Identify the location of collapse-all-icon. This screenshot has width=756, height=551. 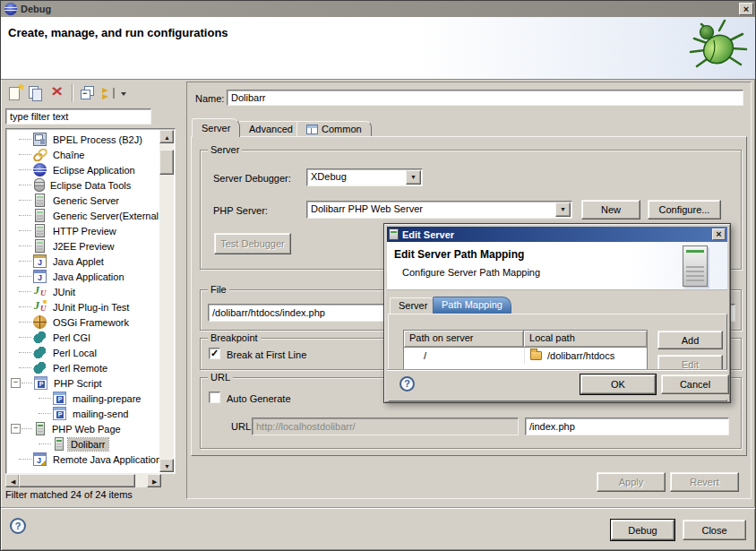
(88, 93).